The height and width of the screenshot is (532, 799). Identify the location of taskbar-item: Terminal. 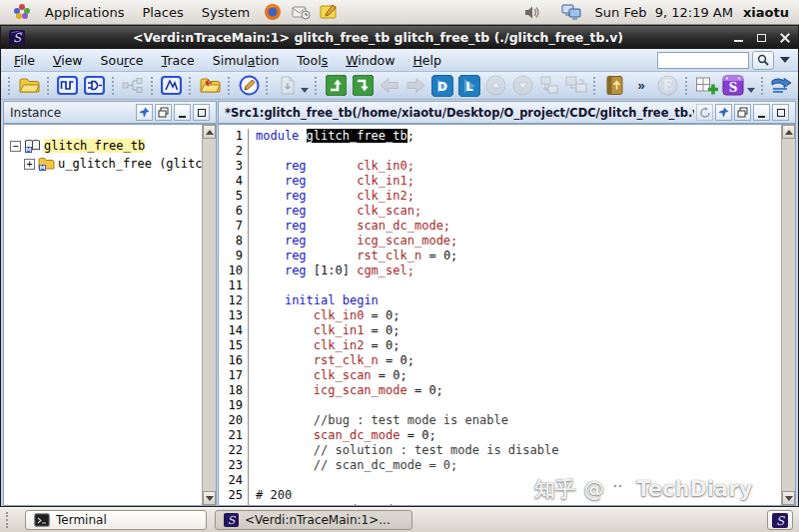
(116, 520).